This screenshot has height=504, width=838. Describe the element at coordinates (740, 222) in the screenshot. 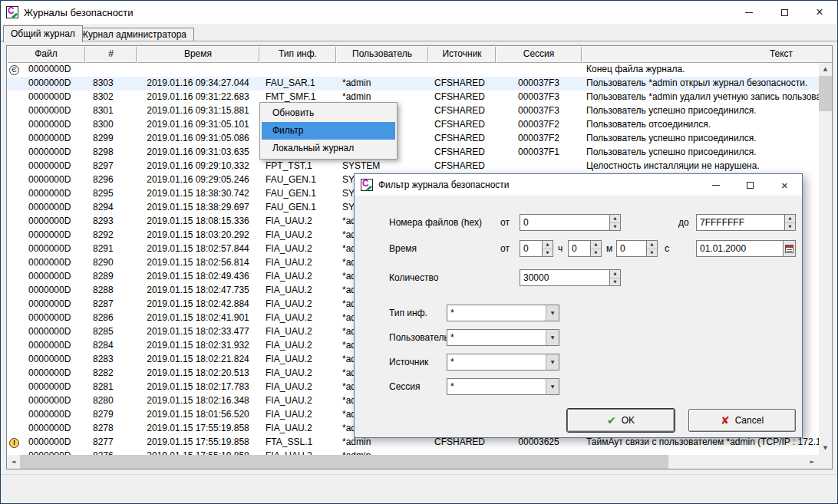

I see `file-to-input` at that location.